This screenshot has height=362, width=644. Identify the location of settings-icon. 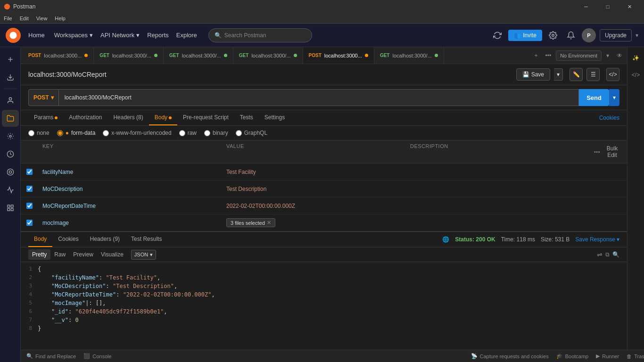
(553, 35).